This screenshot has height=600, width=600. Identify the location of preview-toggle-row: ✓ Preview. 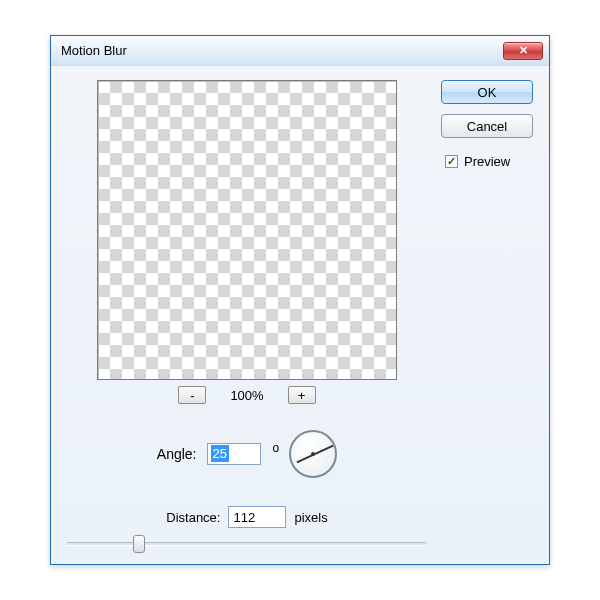
(487, 162).